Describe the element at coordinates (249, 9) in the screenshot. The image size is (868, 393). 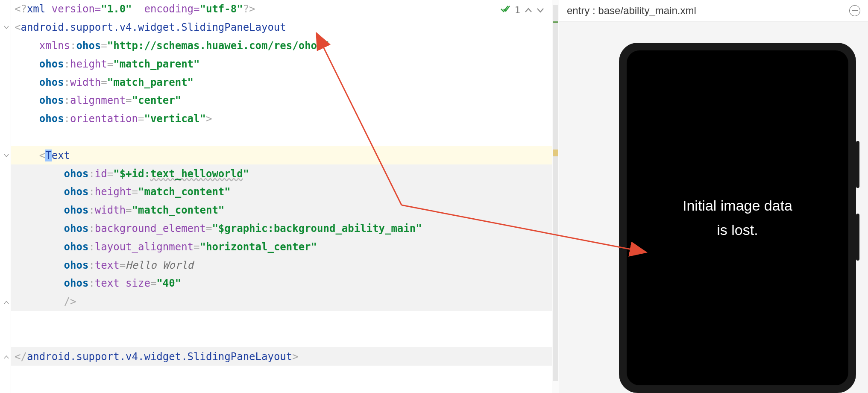
I see `token: ?>` at that location.